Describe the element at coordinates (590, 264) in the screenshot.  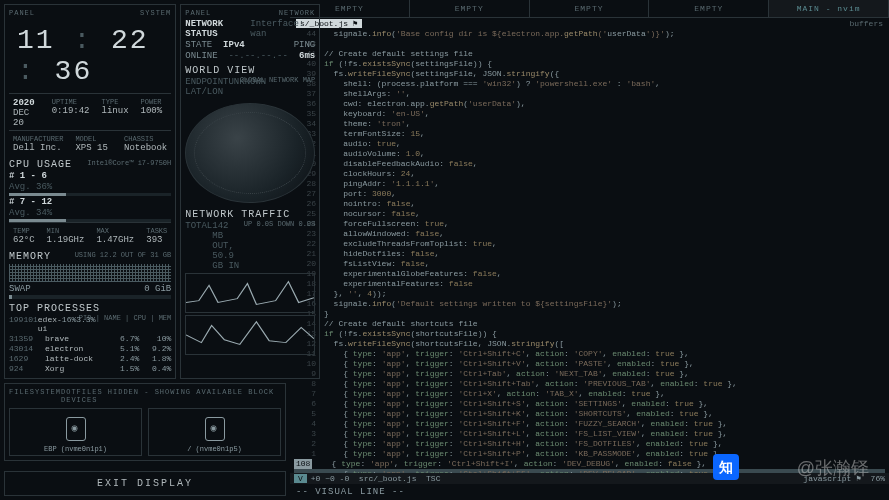
I see `code-line: 20 fsListView: false,` at that location.